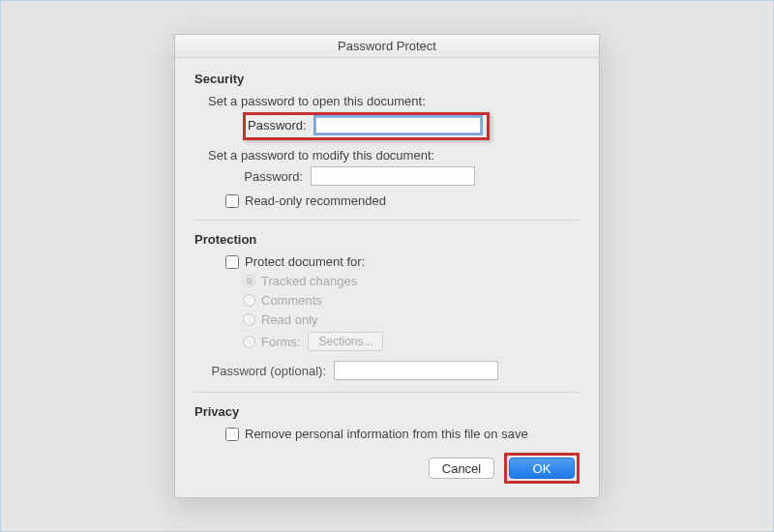 The image size is (774, 532). What do you see at coordinates (305, 261) in the screenshot?
I see `protect-for-label: Protect document for:` at bounding box center [305, 261].